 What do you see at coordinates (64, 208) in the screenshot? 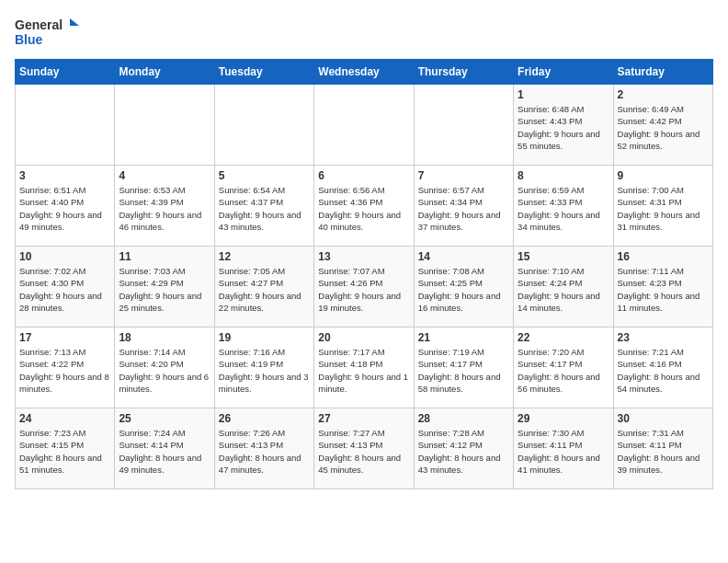
I see `day-detail: Sunrise: 6:51 AMSunset: 4:40 PMDaylight:…` at bounding box center [64, 208].